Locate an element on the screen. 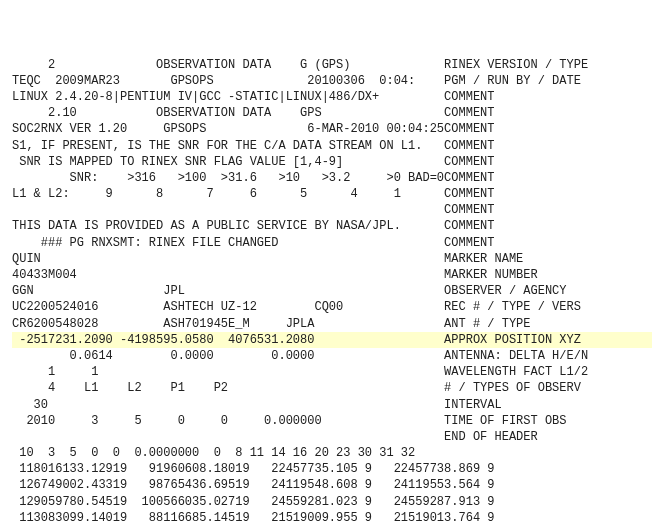  rinex-line-13: 40433M004 MARKER NUMBER is located at coordinates (332, 275).